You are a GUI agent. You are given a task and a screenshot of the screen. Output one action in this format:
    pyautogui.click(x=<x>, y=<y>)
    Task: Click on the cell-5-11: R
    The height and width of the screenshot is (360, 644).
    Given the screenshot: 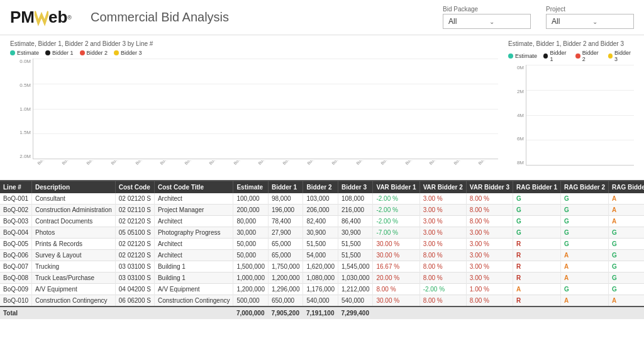 What is the action you would take?
    pyautogui.click(x=536, y=256)
    